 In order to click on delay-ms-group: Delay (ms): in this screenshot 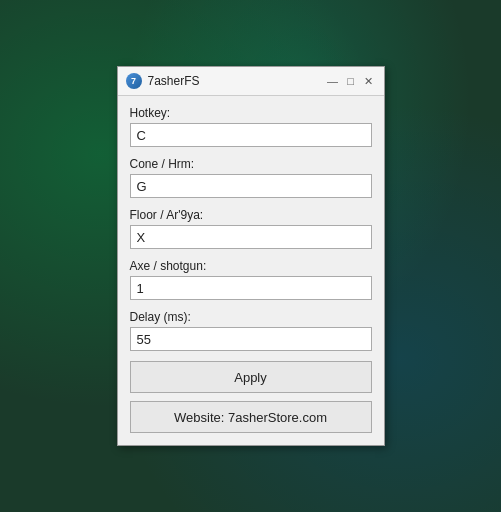, I will do `click(251, 330)`.